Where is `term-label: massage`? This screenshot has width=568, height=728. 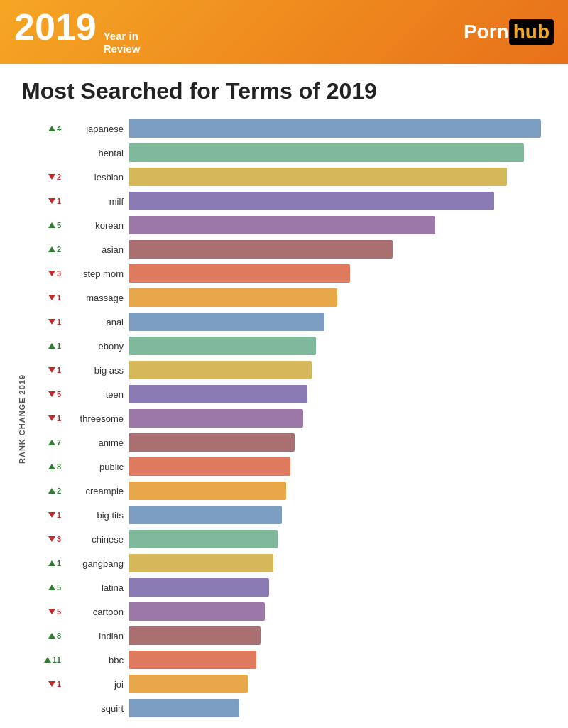 term-label: massage is located at coordinates (97, 298).